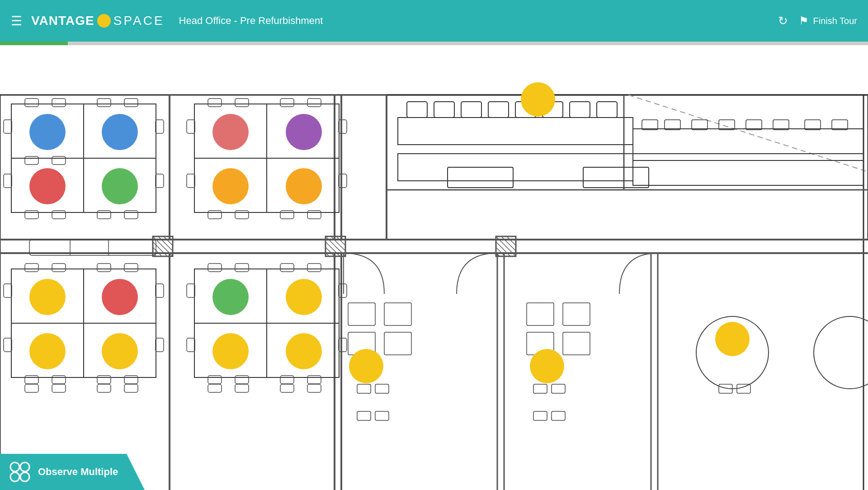  Describe the element at coordinates (804, 21) in the screenshot. I see `flag-icon: ⚑` at that location.